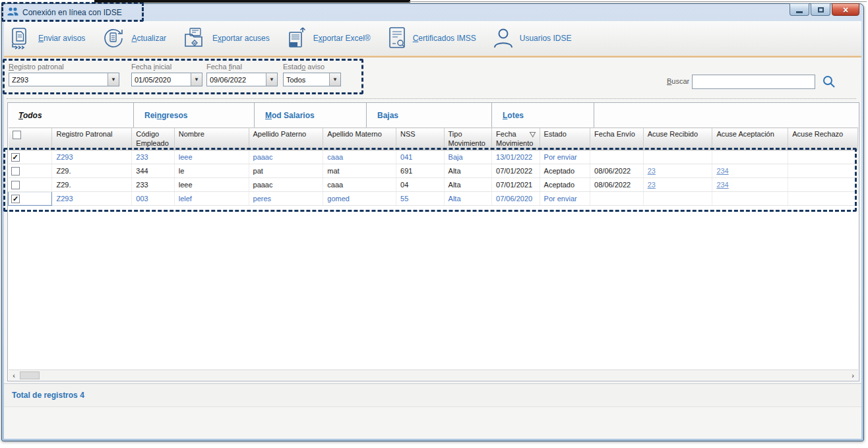 The width and height of the screenshot is (868, 448). Describe the element at coordinates (17, 135) in the screenshot. I see `select-all-checkbox` at that location.